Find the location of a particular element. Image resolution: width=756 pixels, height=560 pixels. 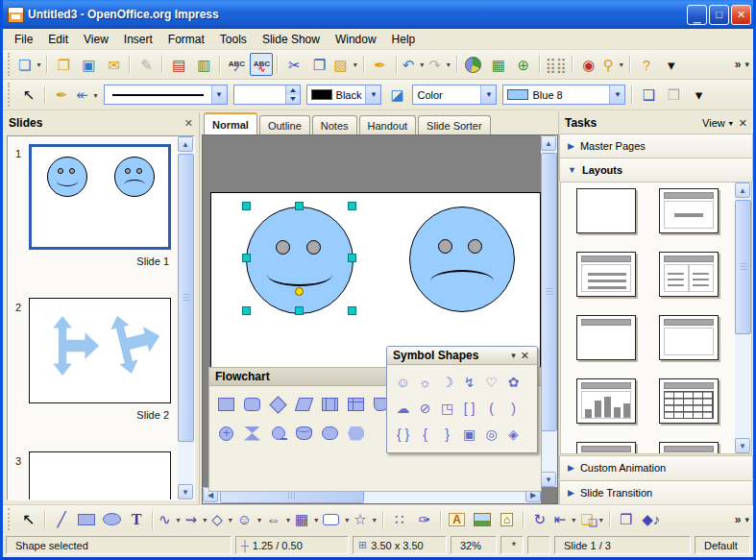

view-tab: Outline is located at coordinates (284, 125).